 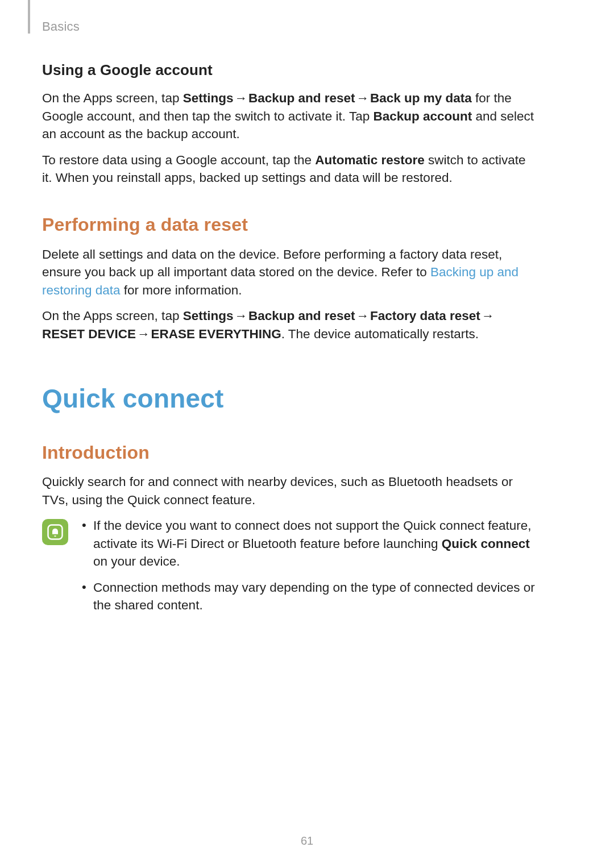 I want to click on text: To restore data using a Google account, …, so click(x=179, y=160).